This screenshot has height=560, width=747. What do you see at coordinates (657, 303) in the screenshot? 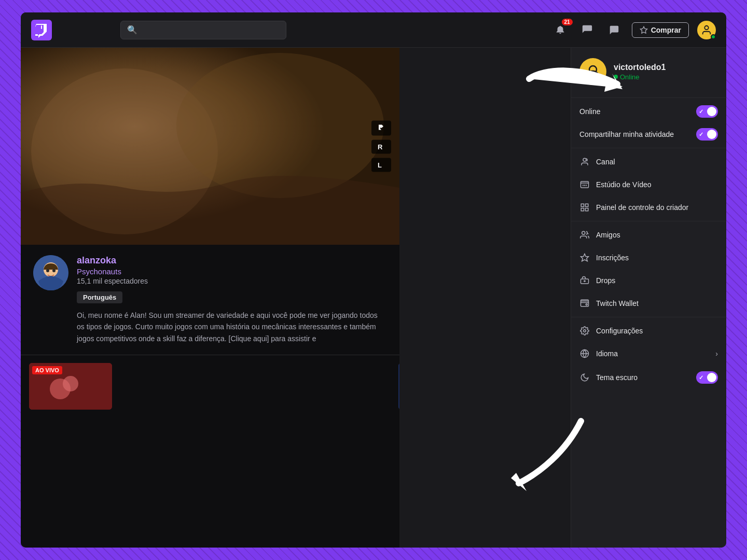
I see `twitch-wallet-label: Twitch Wallet` at bounding box center [657, 303].